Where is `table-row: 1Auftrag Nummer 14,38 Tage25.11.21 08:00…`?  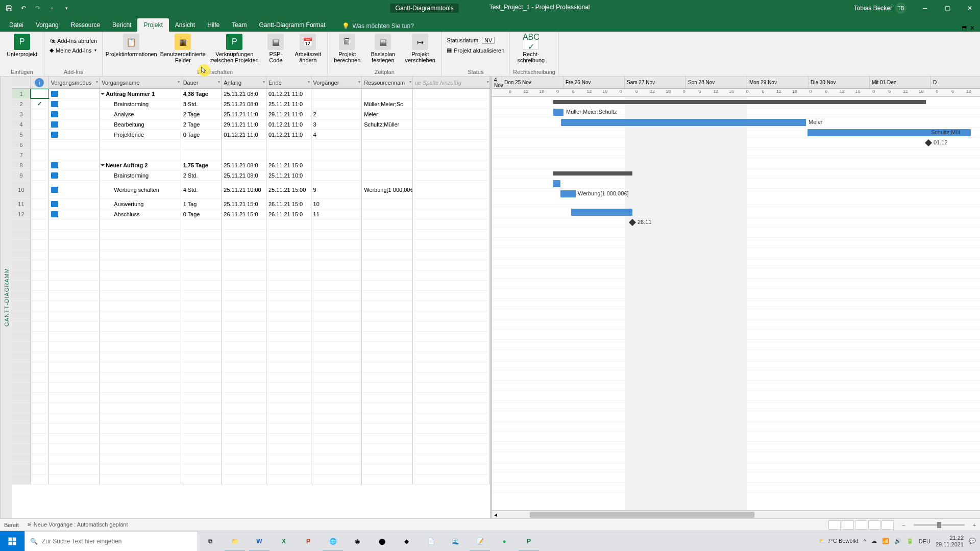
table-row: 1Auftrag Nummer 14,38 Tage25.11.21 08:00… is located at coordinates (251, 94).